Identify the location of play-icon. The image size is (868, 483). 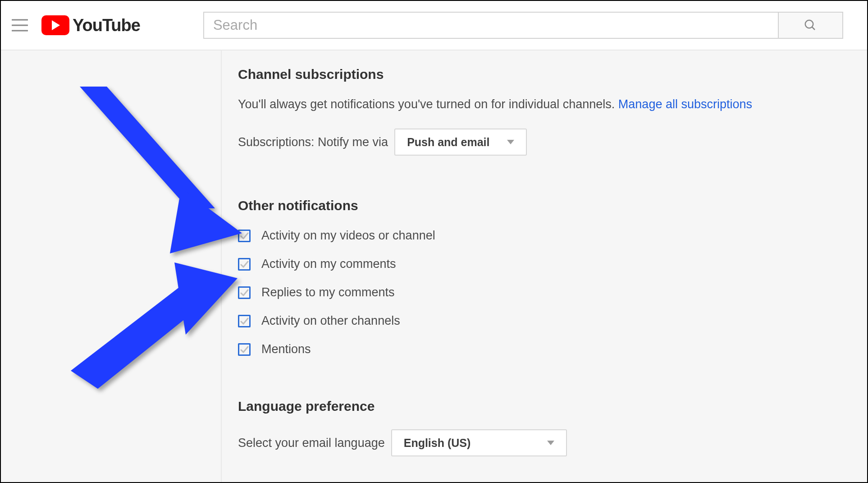
(55, 25).